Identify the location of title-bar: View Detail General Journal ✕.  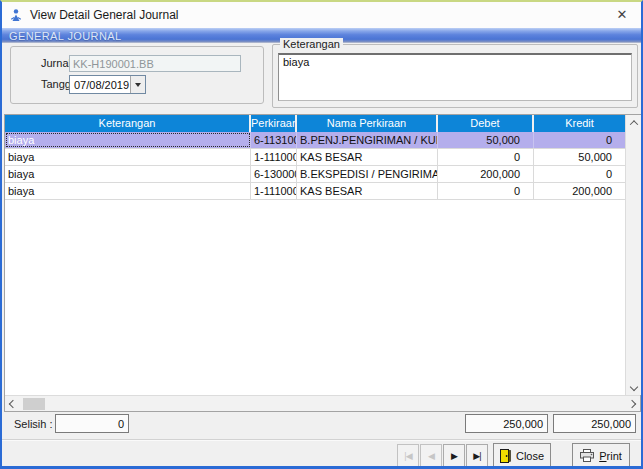
(322, 15).